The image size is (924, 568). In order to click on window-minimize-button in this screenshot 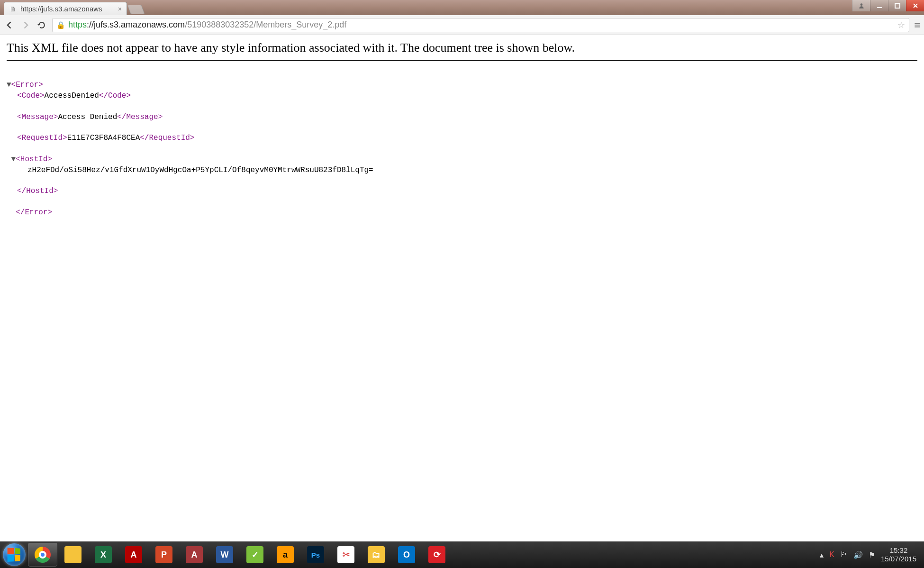, I will do `click(879, 6)`.